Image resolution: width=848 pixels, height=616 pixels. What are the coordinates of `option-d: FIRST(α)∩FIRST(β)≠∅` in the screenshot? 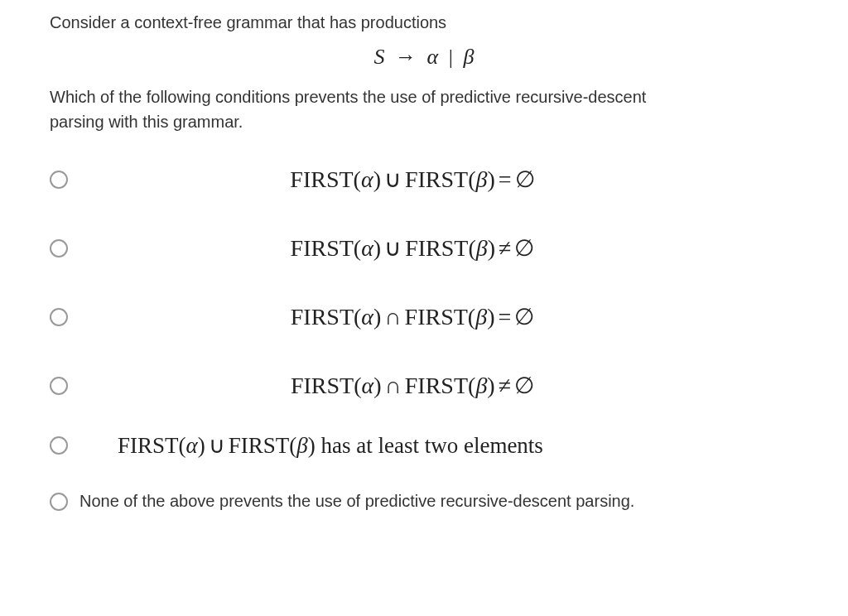 It's located at (424, 386).